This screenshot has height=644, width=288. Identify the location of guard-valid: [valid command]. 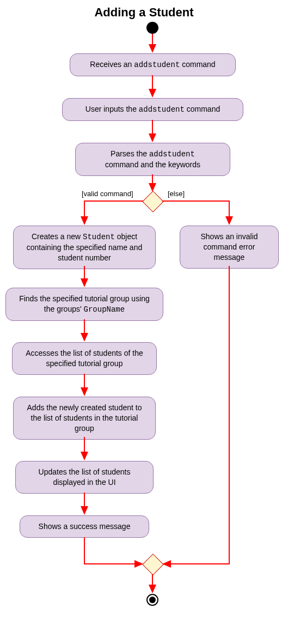
(108, 194).